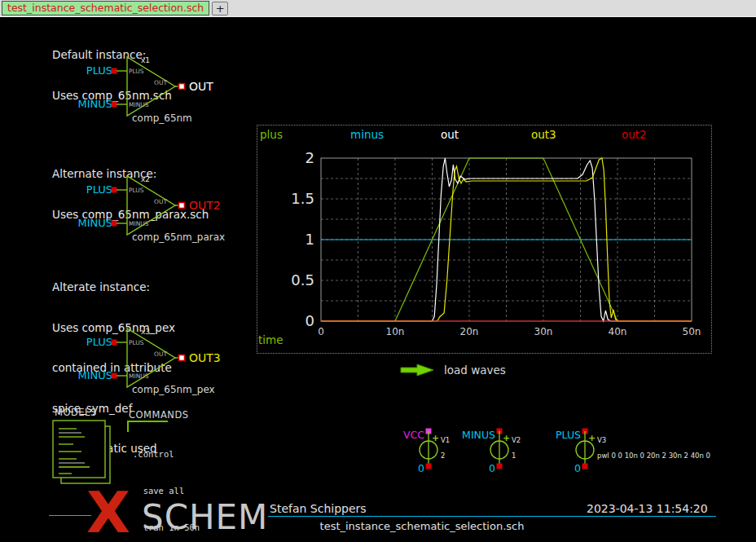 Image resolution: width=756 pixels, height=542 pixels. What do you see at coordinates (310, 321) in the screenshot?
I see `y-tick-label: 0` at bounding box center [310, 321].